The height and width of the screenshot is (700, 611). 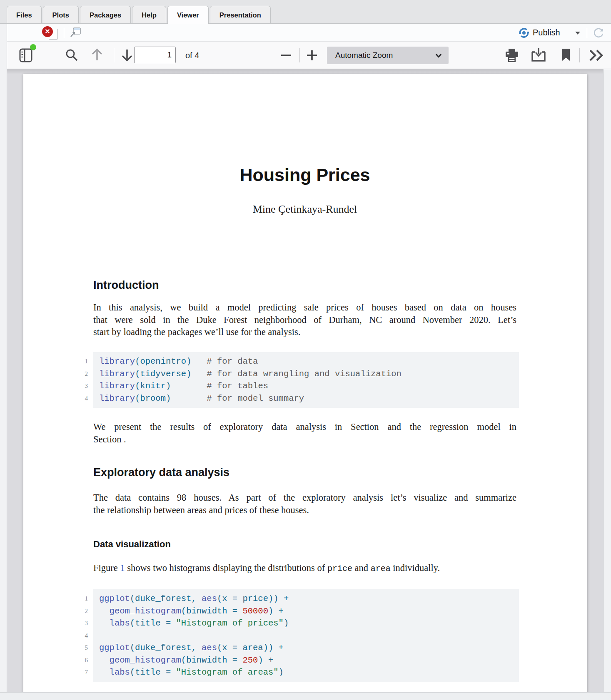 What do you see at coordinates (199, 399) in the screenshot?
I see `code-text: library(broom) # for model summary` at bounding box center [199, 399].